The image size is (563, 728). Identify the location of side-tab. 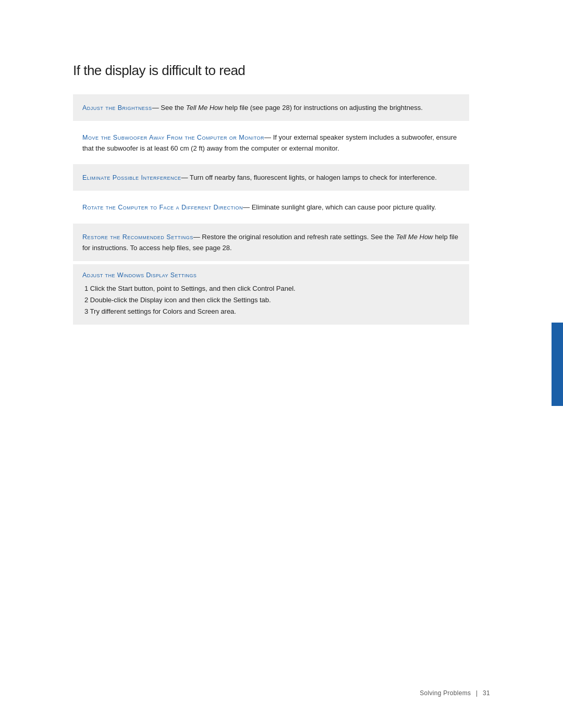
(557, 364).